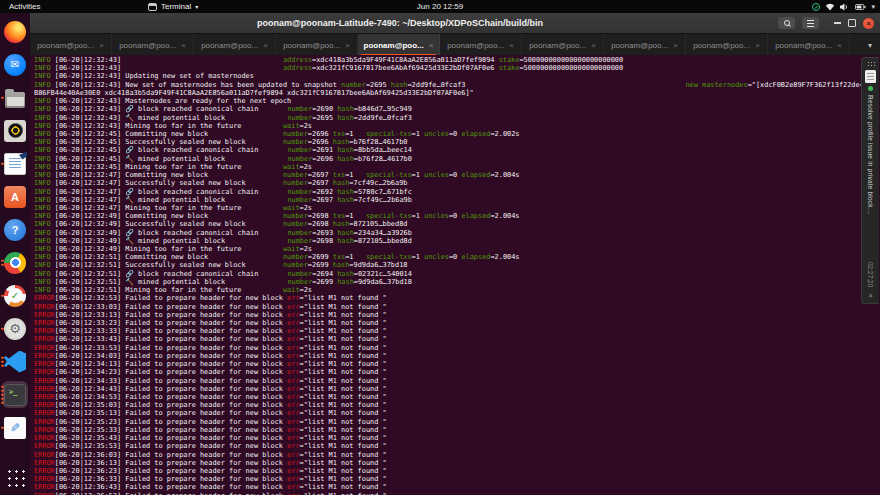  What do you see at coordinates (727, 45) in the screenshot?
I see `tab-9: poonam@poo...×` at bounding box center [727, 45].